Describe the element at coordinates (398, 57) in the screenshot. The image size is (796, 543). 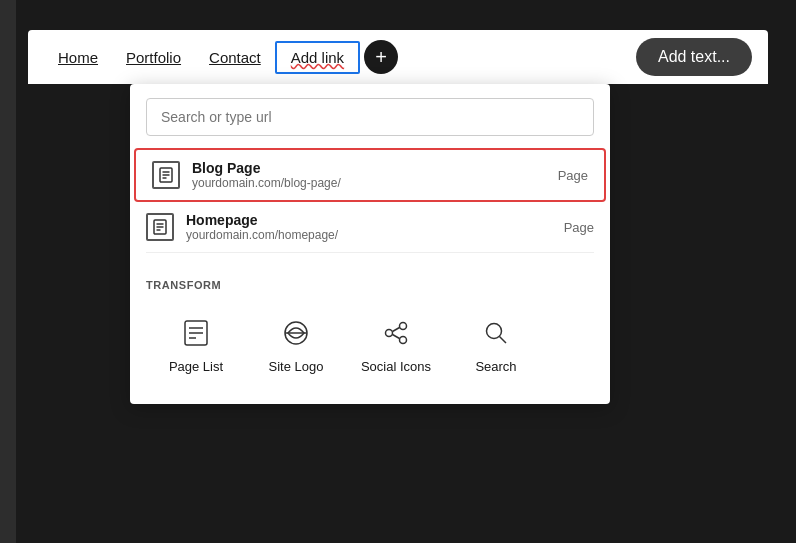
I see `editor-nav-bar: Home Portfolio Contact Add link + Add te…` at that location.